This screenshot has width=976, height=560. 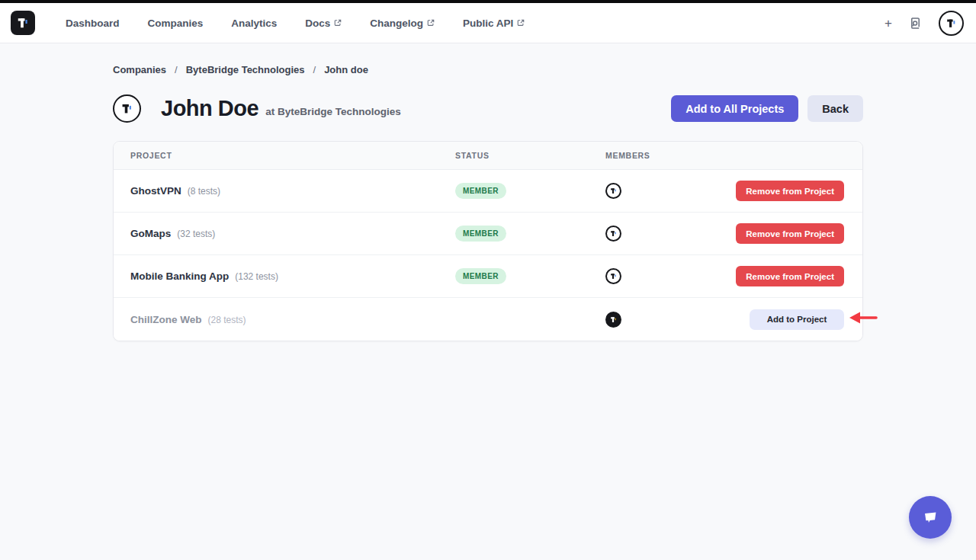 What do you see at coordinates (924, 23) in the screenshot?
I see `navbar-right: +` at bounding box center [924, 23].